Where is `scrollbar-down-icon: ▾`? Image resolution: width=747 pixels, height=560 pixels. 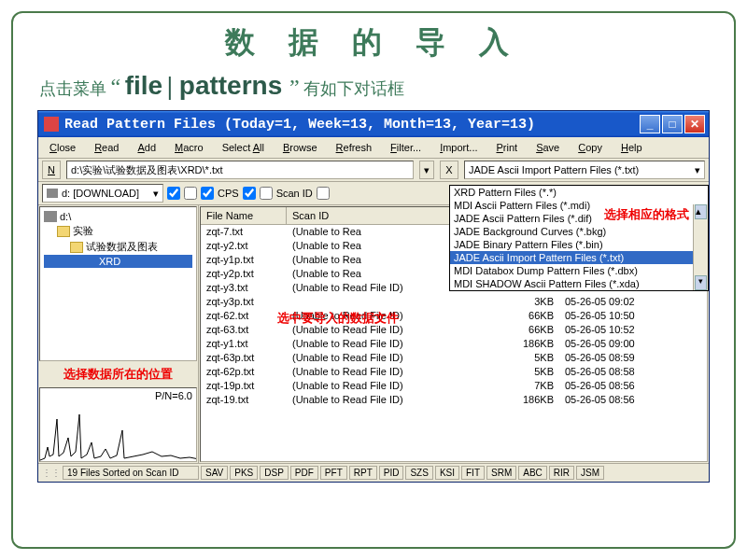
scrollbar-down-icon: ▾ is located at coordinates (700, 283).